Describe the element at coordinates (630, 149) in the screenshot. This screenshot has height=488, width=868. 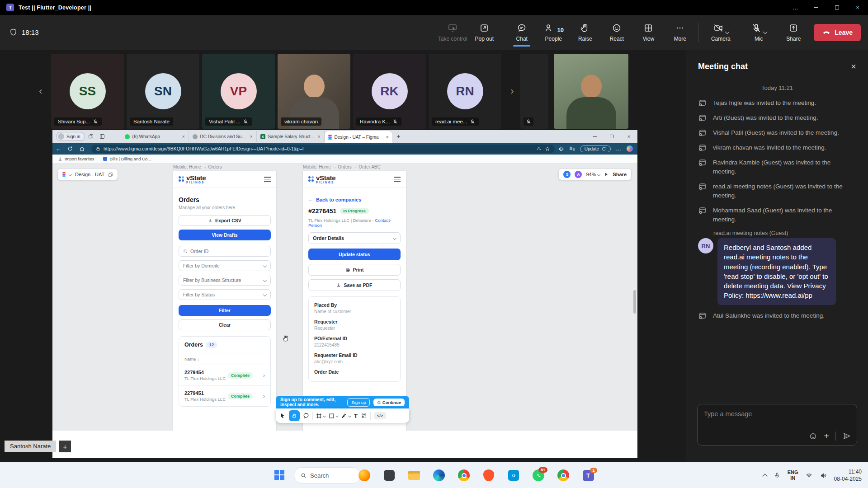
I see `copilot-icon` at that location.